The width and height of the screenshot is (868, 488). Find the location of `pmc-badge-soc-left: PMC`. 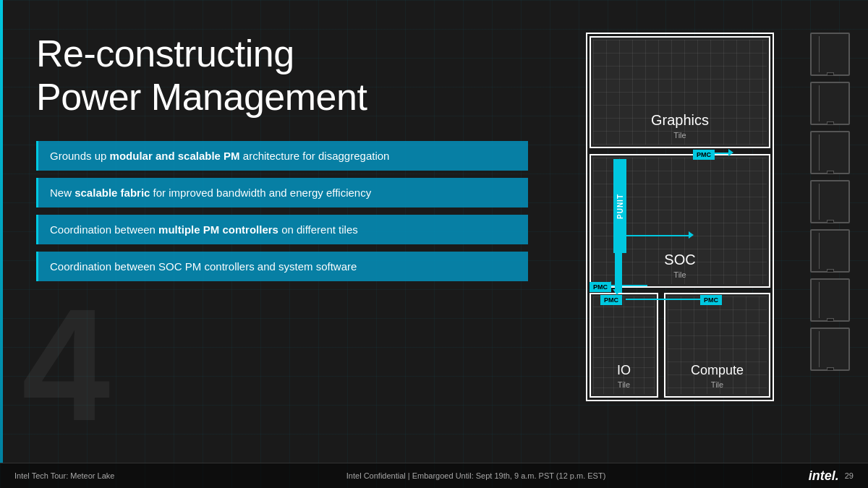

pmc-badge-soc-left: PMC is located at coordinates (600, 287).